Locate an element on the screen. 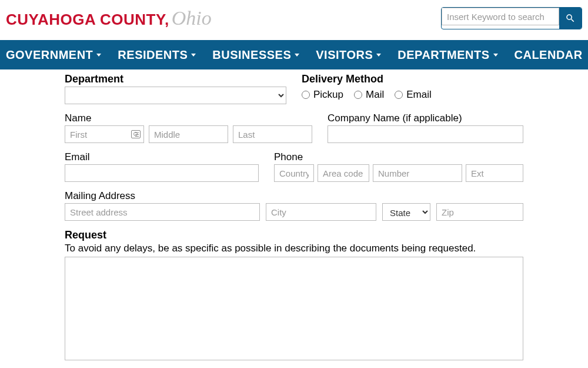  phone-ext-input is located at coordinates (495, 173).